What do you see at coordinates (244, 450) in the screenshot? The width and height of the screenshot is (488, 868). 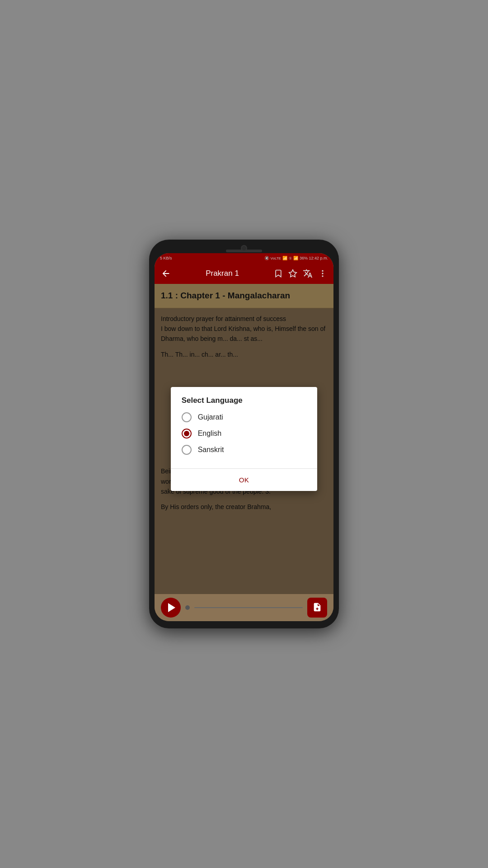 I see `radio-option-sanskrit: Sanskrit` at bounding box center [244, 450].